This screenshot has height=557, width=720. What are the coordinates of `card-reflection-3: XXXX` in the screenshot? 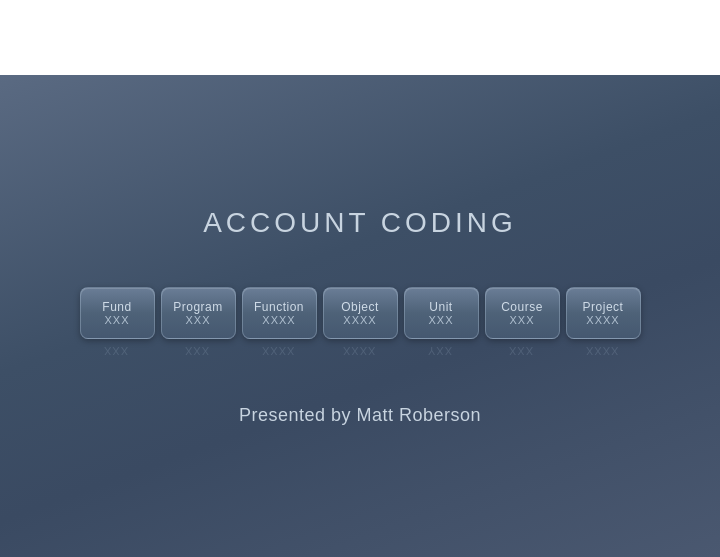 It's located at (360, 351).